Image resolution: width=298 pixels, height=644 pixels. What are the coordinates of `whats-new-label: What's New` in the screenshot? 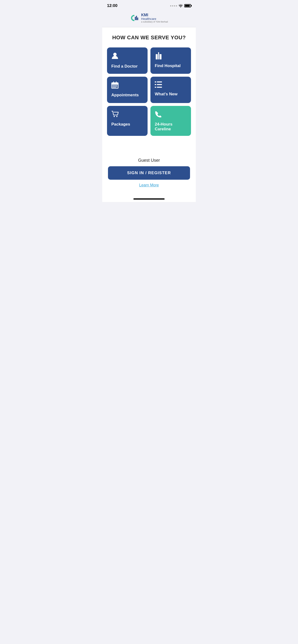 It's located at (166, 94).